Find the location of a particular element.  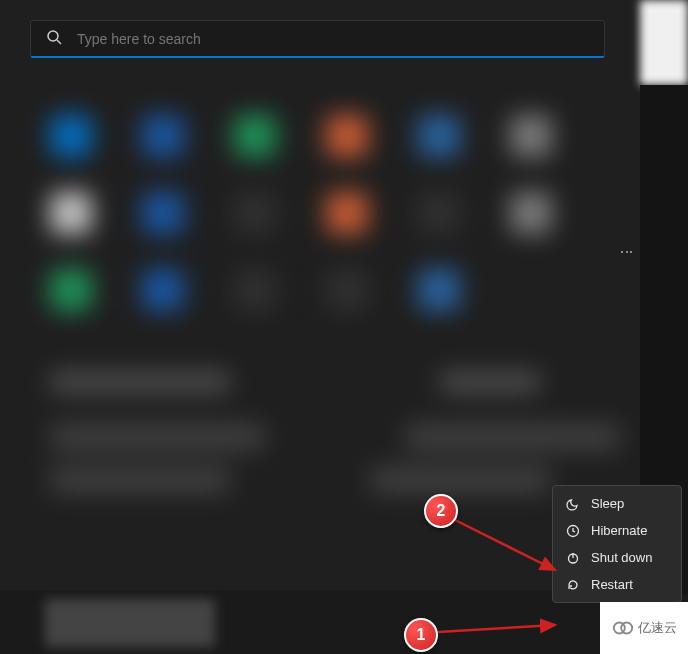

power-menu: Sleep Hibernate Shut down Restart is located at coordinates (617, 544).